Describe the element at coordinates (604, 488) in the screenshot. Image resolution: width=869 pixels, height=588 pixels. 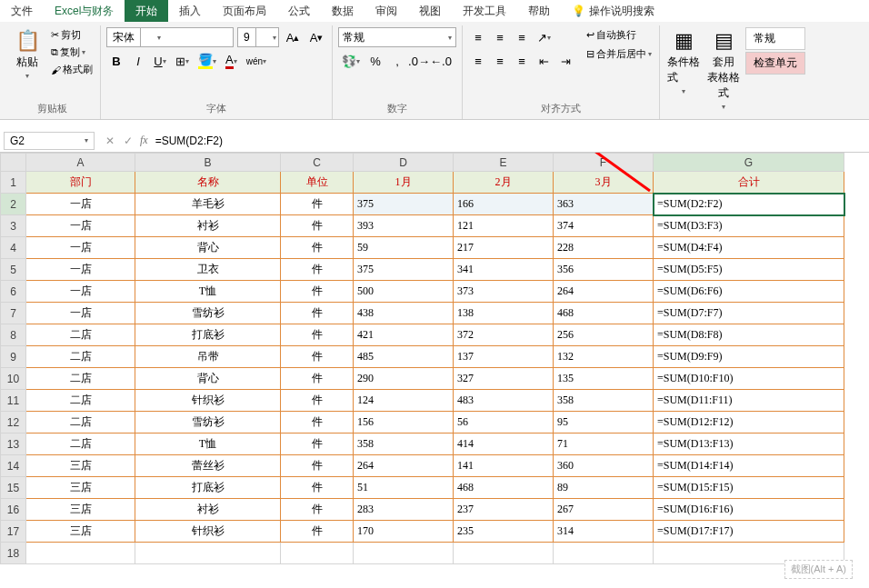
I see `cell-F15: 89` at that location.